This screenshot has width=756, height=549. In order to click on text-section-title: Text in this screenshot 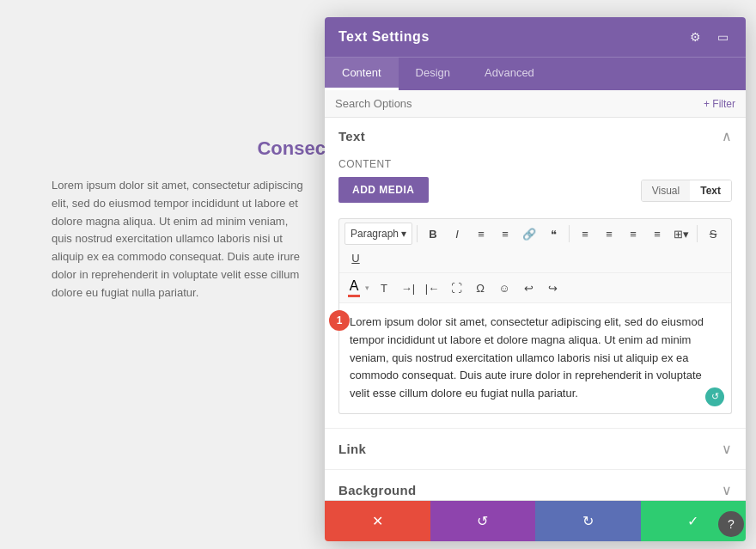, I will do `click(352, 136)`.